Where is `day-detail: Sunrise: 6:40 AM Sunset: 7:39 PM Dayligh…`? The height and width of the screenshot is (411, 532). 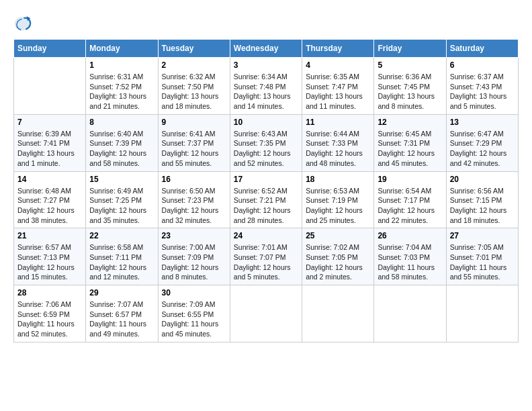 day-detail: Sunrise: 6:40 AM Sunset: 7:39 PM Dayligh… is located at coordinates (122, 149).